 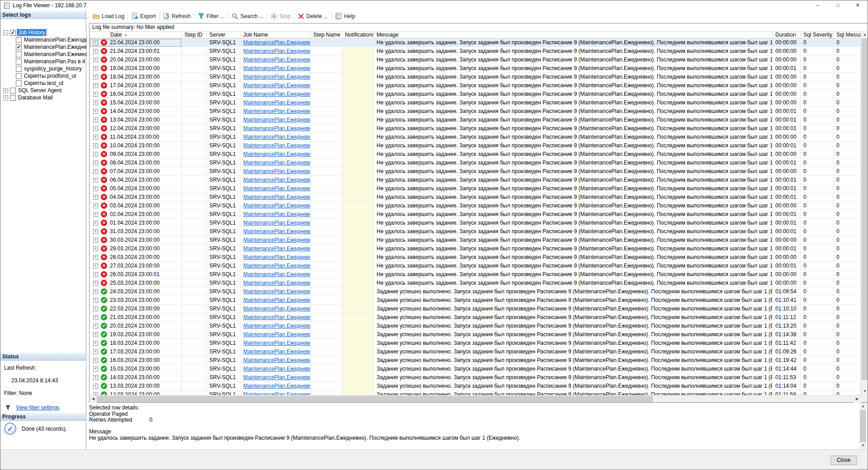 I want to click on table-row: +✕16.04.2024 23:00:00SRV-SQL1Maintenance…, so click(x=479, y=94).